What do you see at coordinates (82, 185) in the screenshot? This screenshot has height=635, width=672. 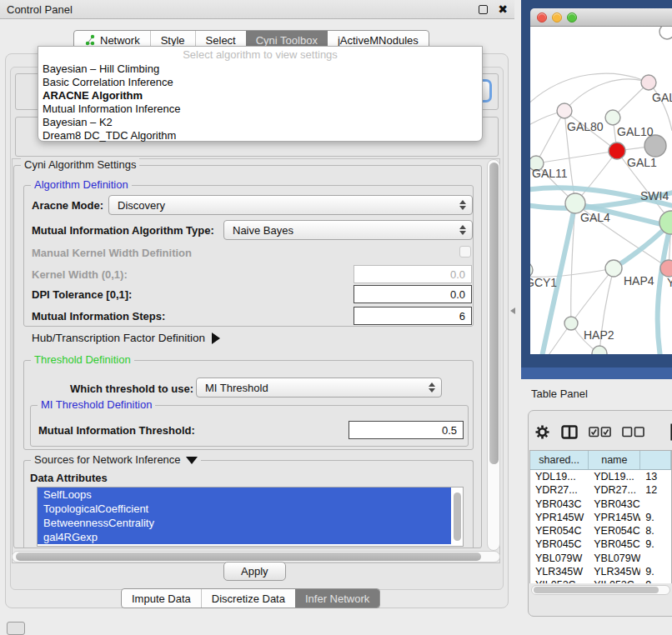 I see `algorithm-definition-title: Algorithm Definition` at bounding box center [82, 185].